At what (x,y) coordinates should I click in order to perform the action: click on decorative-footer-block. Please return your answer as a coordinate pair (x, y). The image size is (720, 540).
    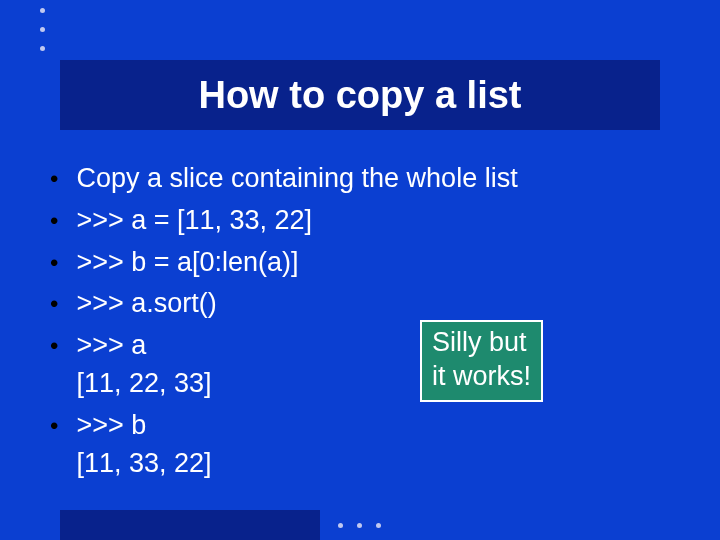
    Looking at the image, I should click on (190, 525).